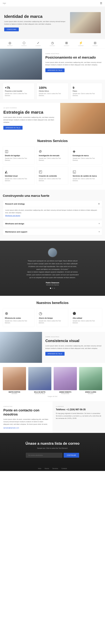  What do you see at coordinates (65, 394) in the screenshot?
I see `team-role-3: Recepcionista` at bounding box center [65, 394].